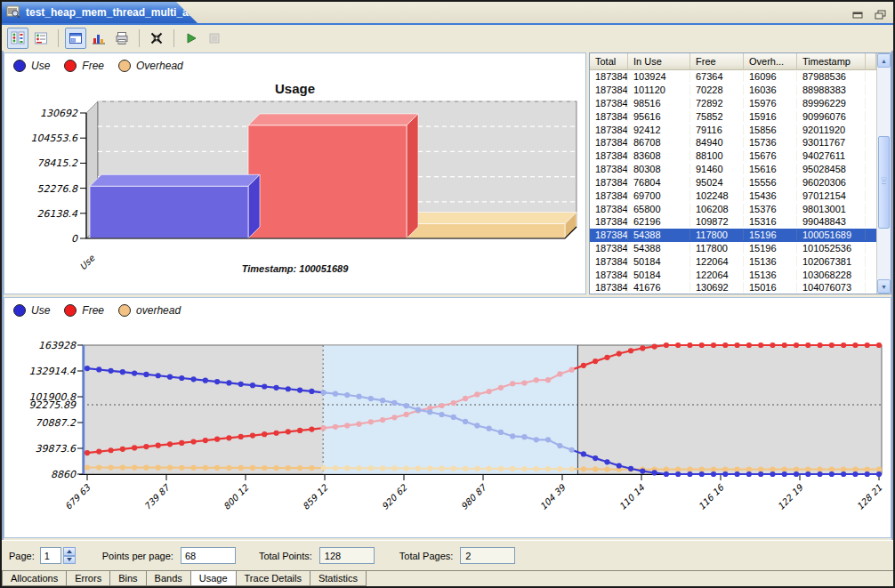  I want to click on bar-chart-button, so click(99, 38).